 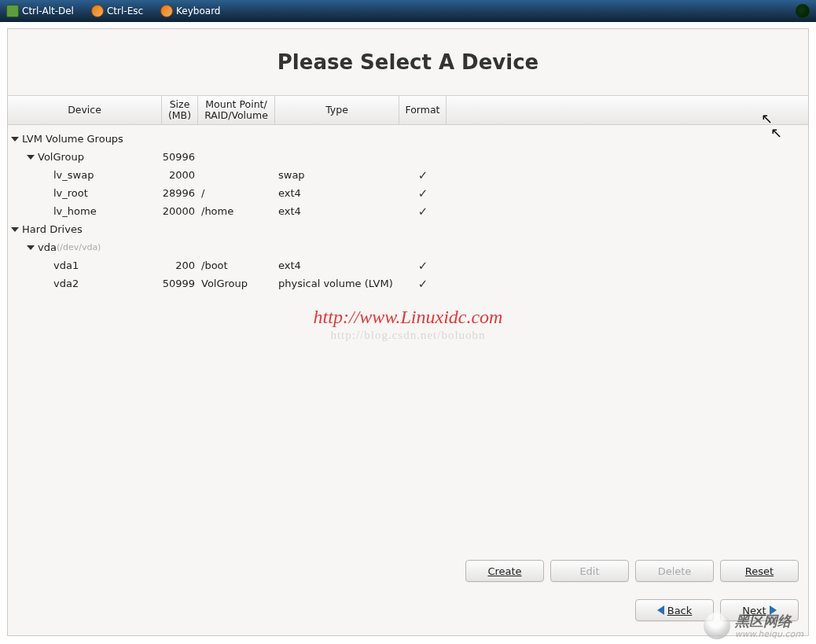 What do you see at coordinates (505, 571) in the screenshot?
I see `create-button: Create` at bounding box center [505, 571].